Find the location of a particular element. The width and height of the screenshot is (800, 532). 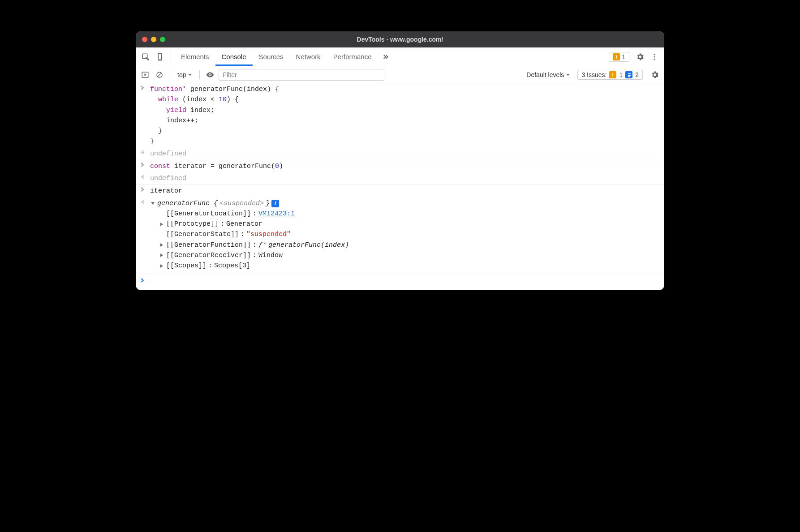

window-title: DevTools - www.google.com/ is located at coordinates (400, 39).